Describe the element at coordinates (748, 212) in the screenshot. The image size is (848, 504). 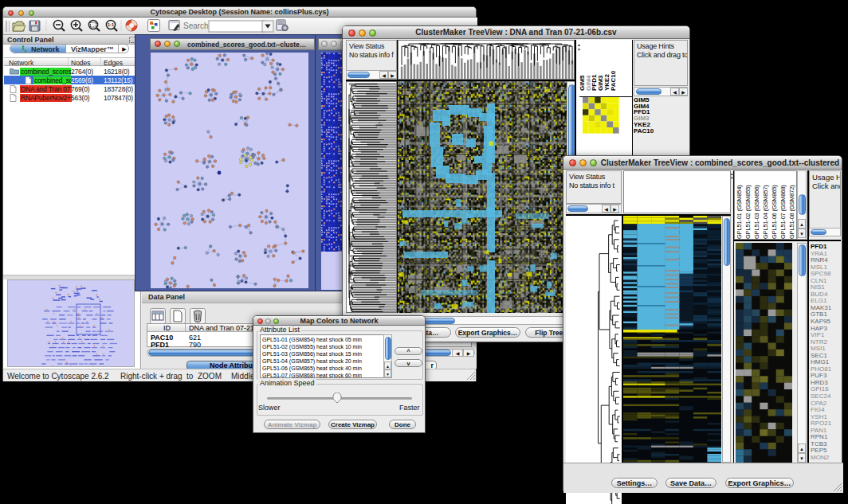
I see `svg-text: GPL51-02 (GSM855)` at that location.